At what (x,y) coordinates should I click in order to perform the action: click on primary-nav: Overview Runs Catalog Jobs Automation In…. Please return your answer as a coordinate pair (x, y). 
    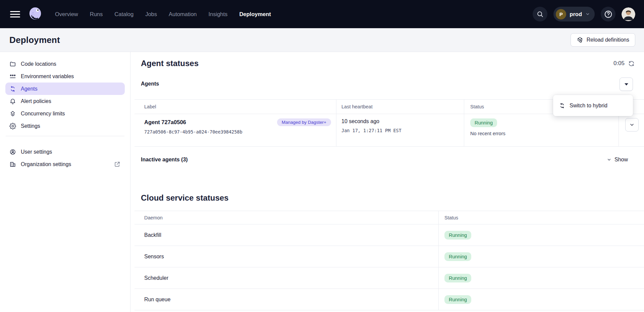
    Looking at the image, I should click on (163, 14).